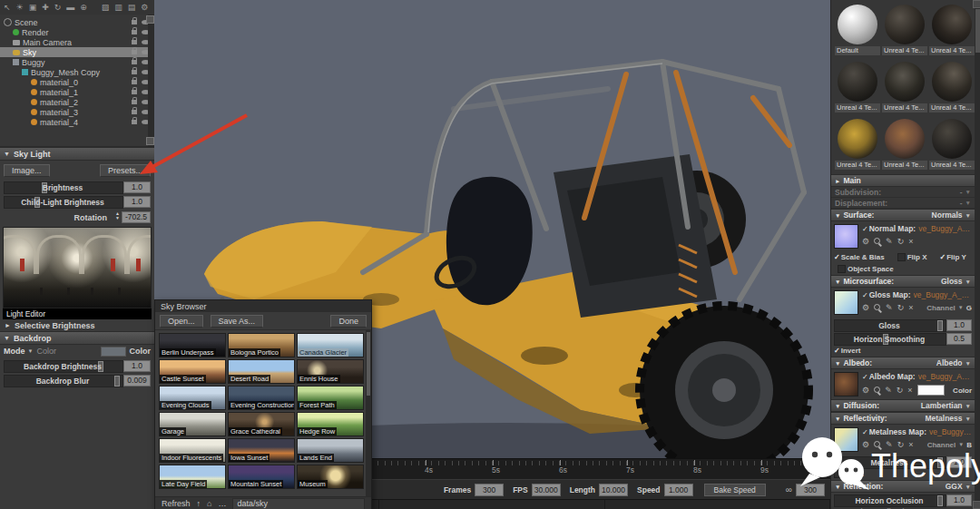  Describe the element at coordinates (192, 345) in the screenshot. I see `sky-thumb-berlin-underpass: Berlin Underpass` at that location.